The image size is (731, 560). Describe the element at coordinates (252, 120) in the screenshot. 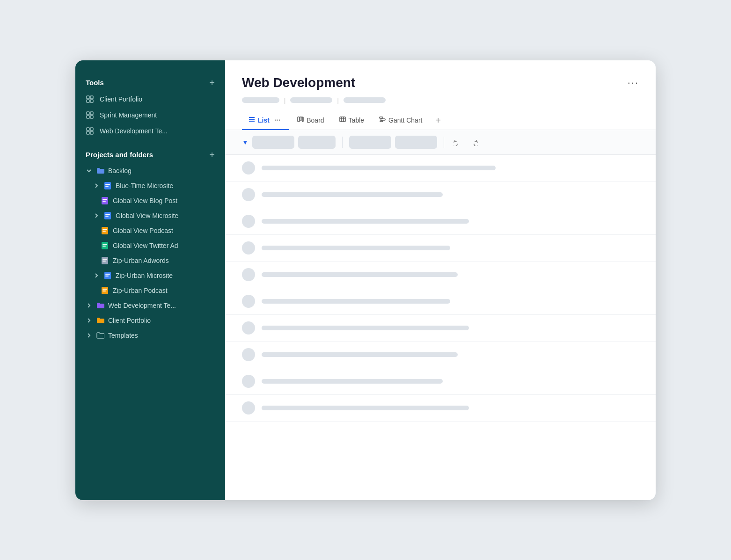

I see `list-icon` at that location.